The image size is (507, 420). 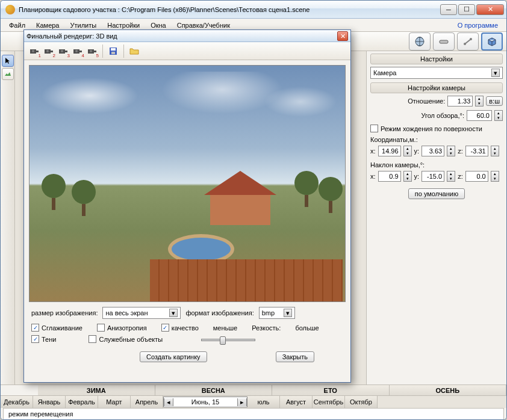 What do you see at coordinates (84, 25) in the screenshot?
I see `menu-utilities: Утилиты` at bounding box center [84, 25].